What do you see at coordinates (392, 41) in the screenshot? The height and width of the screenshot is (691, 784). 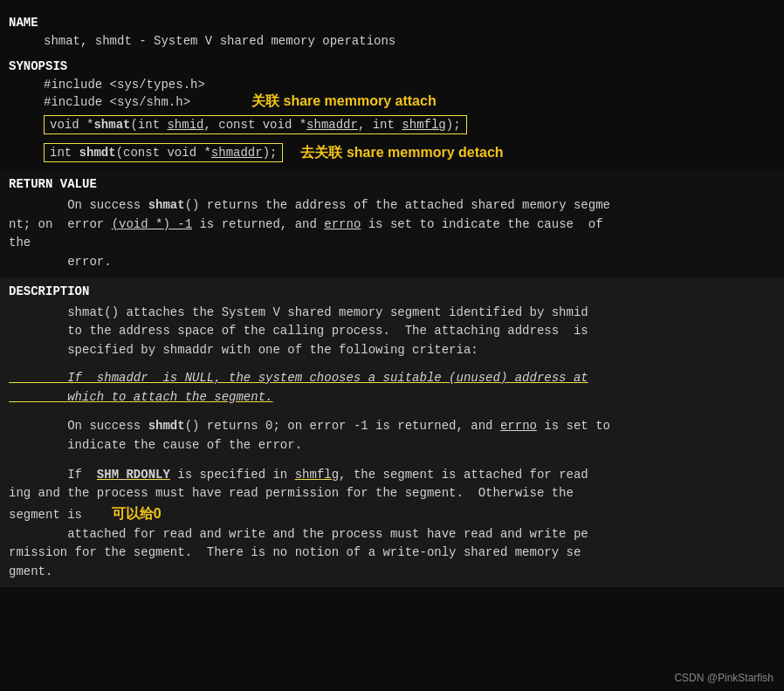 I see `name-content: shmat, shmdt - System V shared memory op…` at bounding box center [392, 41].